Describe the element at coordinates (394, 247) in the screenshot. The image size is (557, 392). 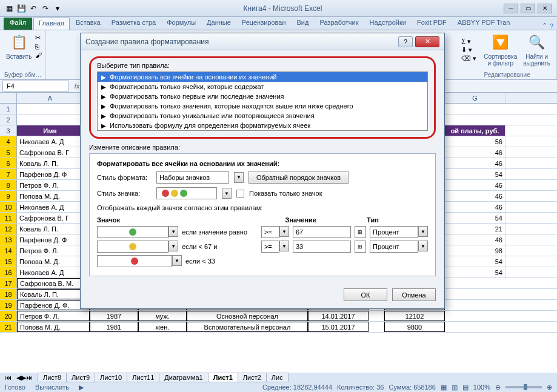
I see `type-2-combo: Процент` at that location.